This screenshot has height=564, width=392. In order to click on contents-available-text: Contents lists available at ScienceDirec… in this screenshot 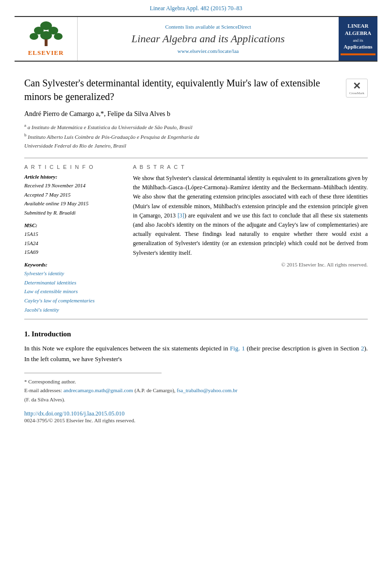, I will do `click(208, 27)`.